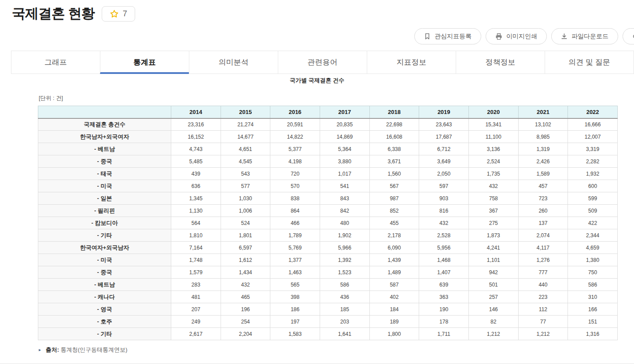  Describe the element at coordinates (40, 349) in the screenshot. I see `source-marker-icon: ▸` at that location.